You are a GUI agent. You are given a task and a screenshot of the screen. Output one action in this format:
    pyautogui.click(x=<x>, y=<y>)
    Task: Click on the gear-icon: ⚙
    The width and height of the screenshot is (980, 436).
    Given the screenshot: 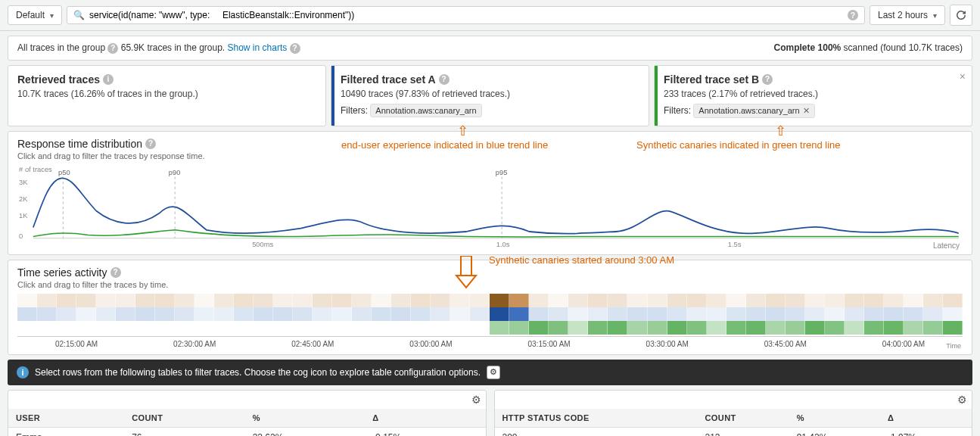 What is the action you would take?
    pyautogui.click(x=963, y=400)
    